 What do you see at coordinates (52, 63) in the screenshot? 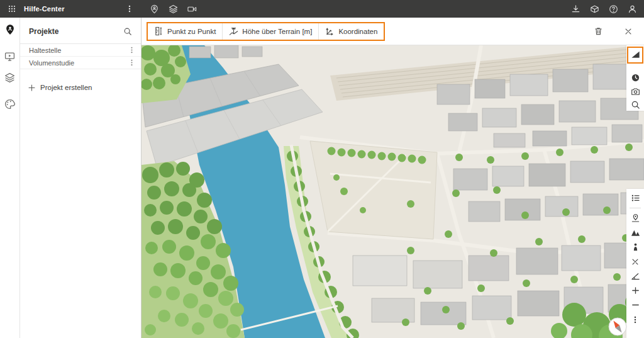
I see `project-name: Volumenstudie` at bounding box center [52, 63].